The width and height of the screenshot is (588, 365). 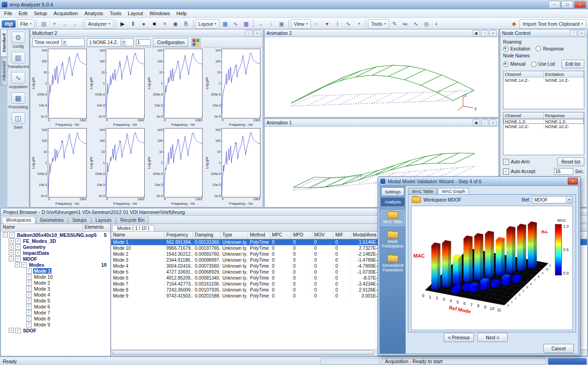 What do you see at coordinates (56, 271) in the screenshot?
I see `tree-item: ✓Mode 1` at bounding box center [56, 271].